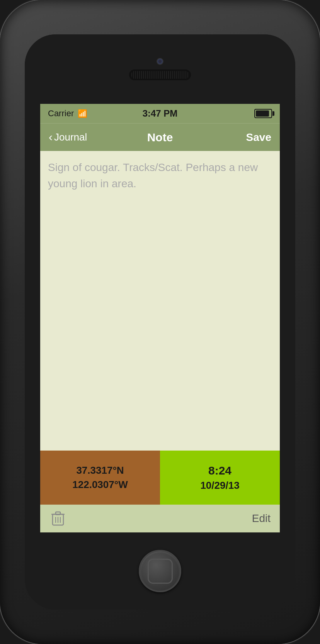  What do you see at coordinates (261, 519) in the screenshot?
I see `edit-button: Edit` at bounding box center [261, 519].